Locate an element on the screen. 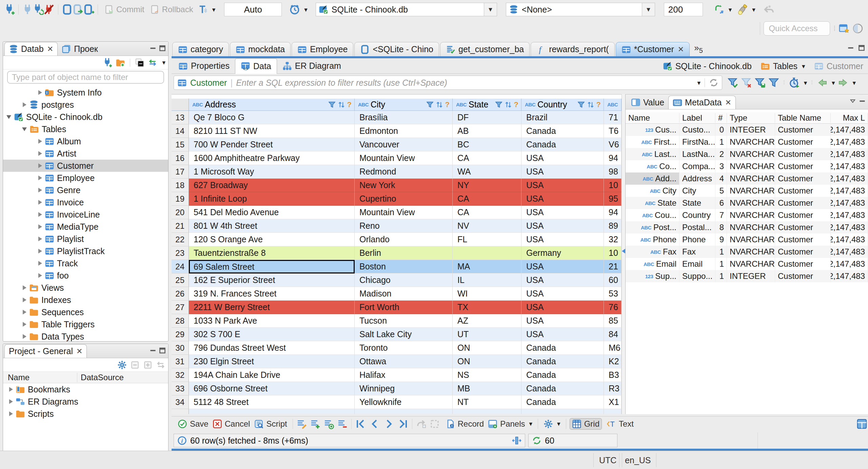  grid-cell-address: 5112 48 Street is located at coordinates (272, 402).